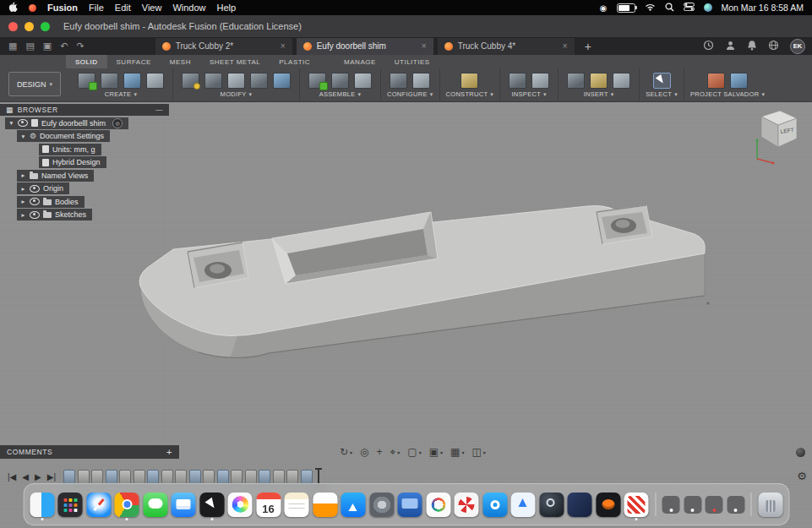 The width and height of the screenshot is (812, 528). What do you see at coordinates (159, 110) in the screenshot?
I see `browser-collapse-button: —` at bounding box center [159, 110].